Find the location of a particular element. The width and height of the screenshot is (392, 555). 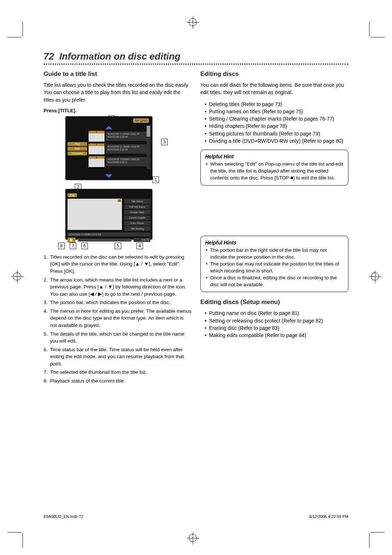

hint-heading: Helpful Hint is located at coordinates (274, 157).